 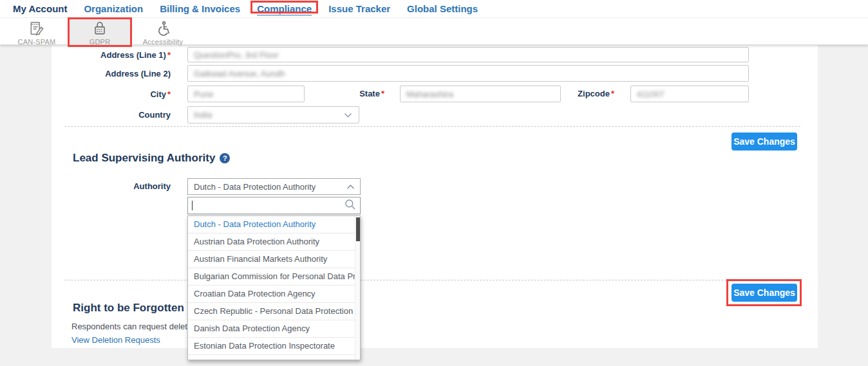 What do you see at coordinates (435, 114) in the screenshot?
I see `country-row: Country India` at bounding box center [435, 114].